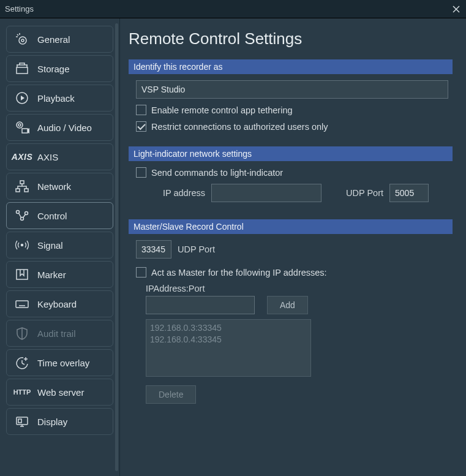  What do you see at coordinates (60, 274) in the screenshot?
I see `sidebar-item-marker: Marker` at bounding box center [60, 274].